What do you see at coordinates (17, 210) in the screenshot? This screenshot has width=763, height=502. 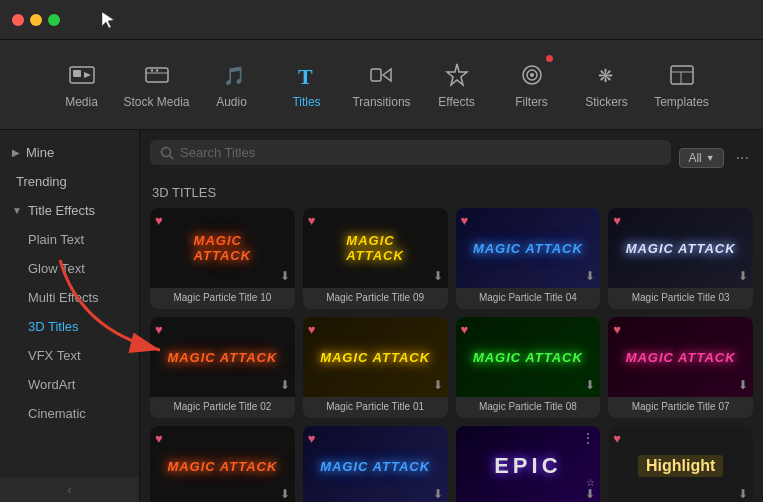 I see `chevron-down-icon: ▼` at bounding box center [17, 210].